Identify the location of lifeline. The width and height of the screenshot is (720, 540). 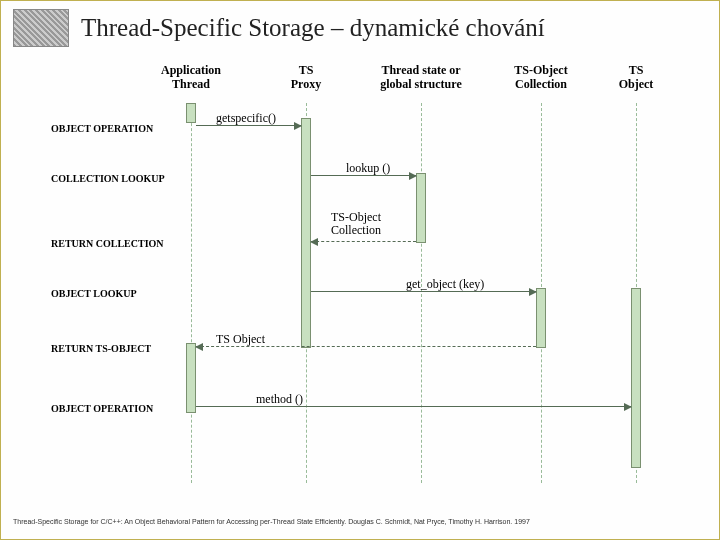
(422, 293).